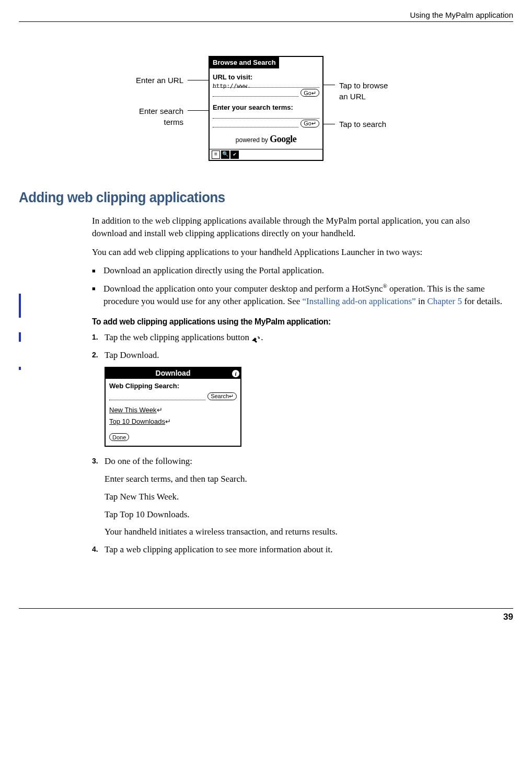  What do you see at coordinates (444, 301) in the screenshot?
I see `link-chapter-5: Chapter 5` at bounding box center [444, 301].